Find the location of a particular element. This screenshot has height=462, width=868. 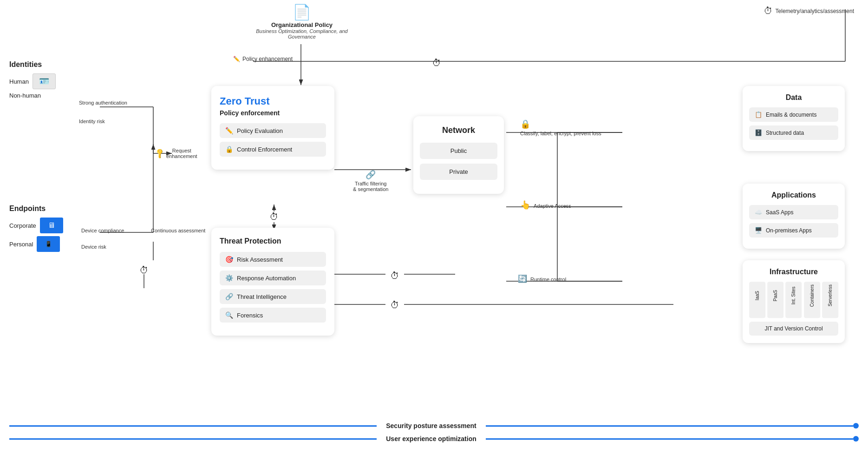

non-human-label: Non-human is located at coordinates (25, 96).